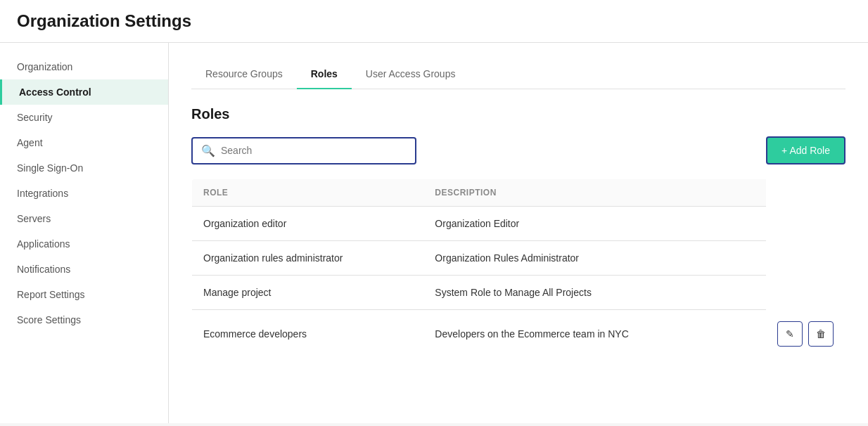 The image size is (868, 426). I want to click on search-input, so click(314, 150).